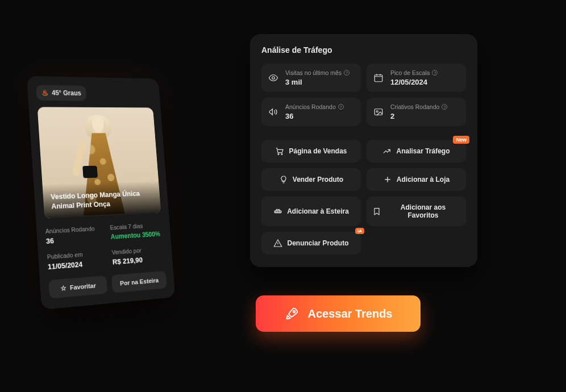 This screenshot has width=566, height=392. Describe the element at coordinates (315, 107) in the screenshot. I see `stat-label: Anúncios Rodando?` at that location.